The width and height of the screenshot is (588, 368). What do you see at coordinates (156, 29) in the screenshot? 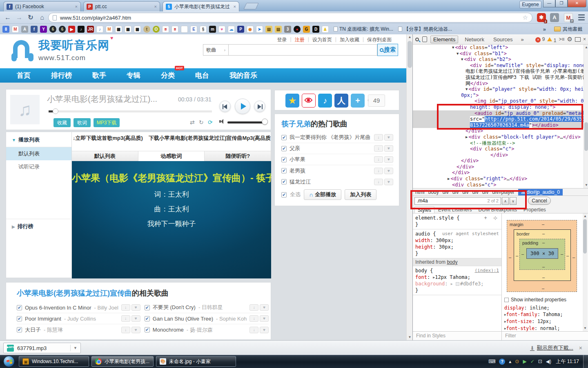
I see `bookmark-favicon-icon: O` at bounding box center [156, 29].